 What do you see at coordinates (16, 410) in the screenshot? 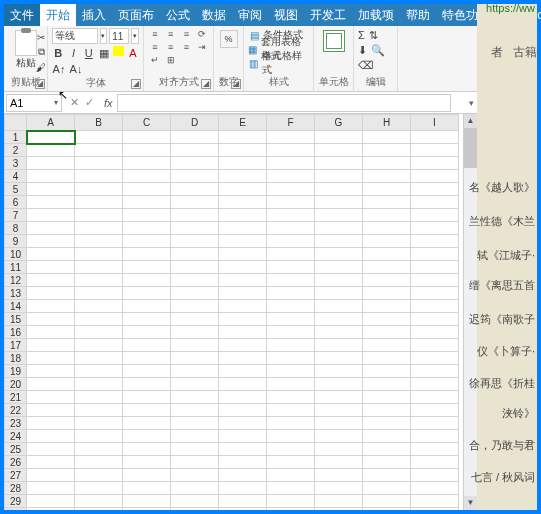
I see `row-header: 22` at bounding box center [16, 410].